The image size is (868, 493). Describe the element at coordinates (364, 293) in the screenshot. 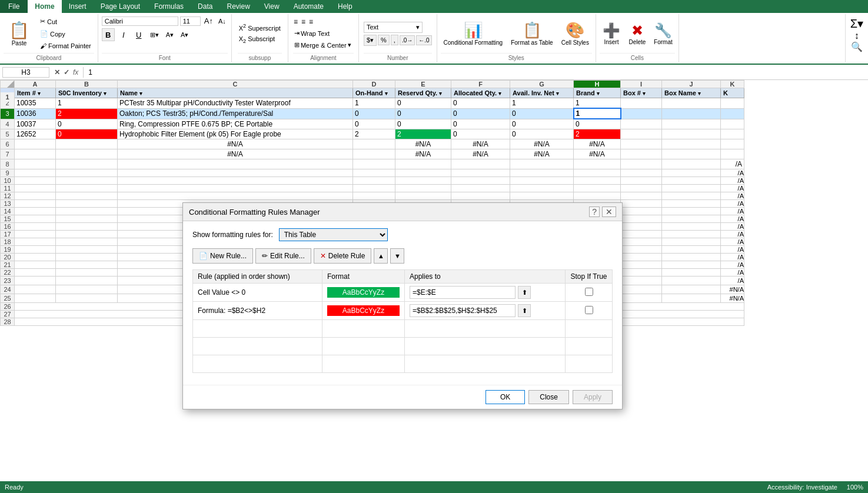

I see `rule-preview-1: AaBbCcYyZz` at that location.